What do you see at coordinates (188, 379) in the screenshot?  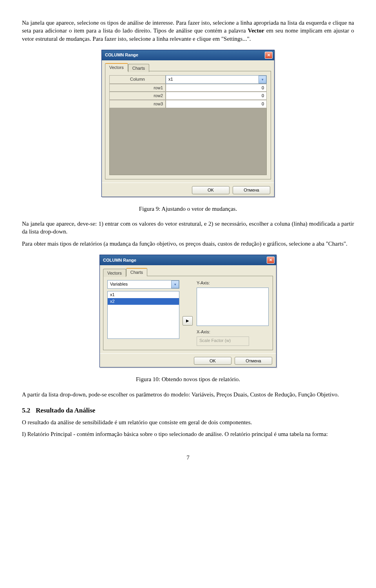 I see `figure-10-caption: Figura 10: Obtendo novos tipos de relató…` at bounding box center [188, 379].